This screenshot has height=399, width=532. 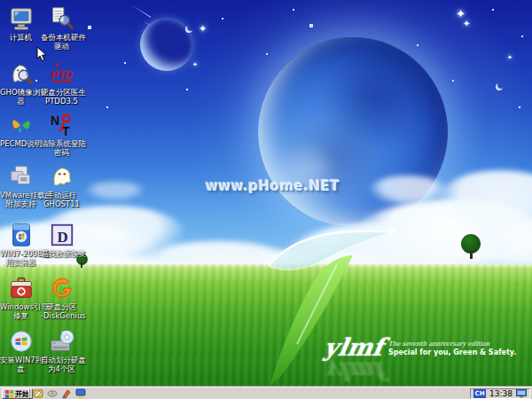 I want to click on icon-label: PECMD说明, so click(x=21, y=144).